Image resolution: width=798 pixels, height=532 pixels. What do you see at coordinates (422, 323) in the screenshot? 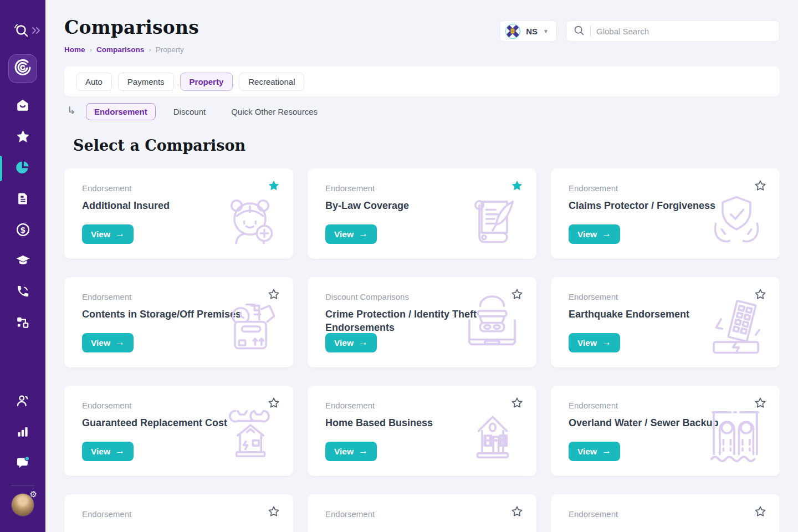
I see `comparison-card: Discount Comparisons Crime Protection / …` at bounding box center [422, 323].